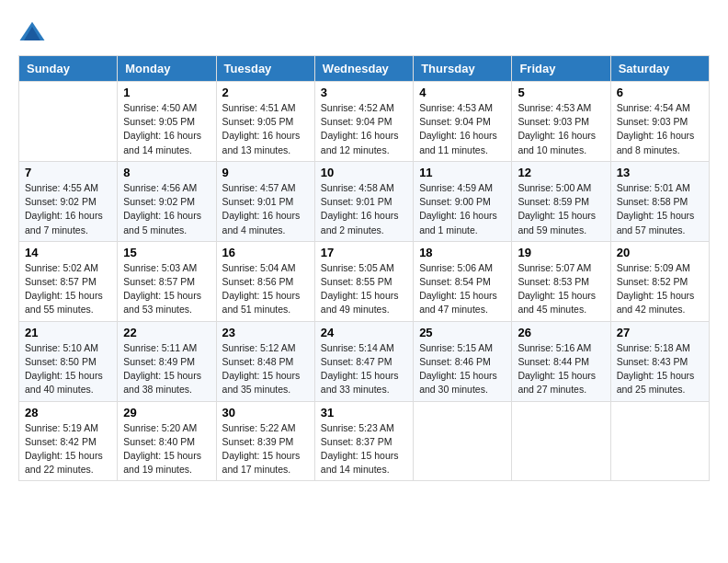 The height and width of the screenshot is (563, 728). Describe the element at coordinates (660, 370) in the screenshot. I see `day-info: Sunrise: 5:18 AMSunset: 8:43 PMDaylight:…` at that location.